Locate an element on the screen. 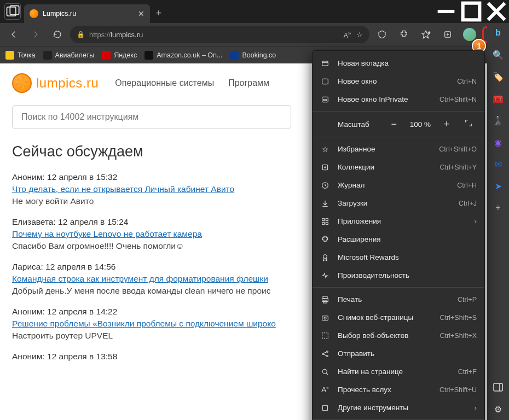  menu-extensions: Расширения is located at coordinates (398, 240).